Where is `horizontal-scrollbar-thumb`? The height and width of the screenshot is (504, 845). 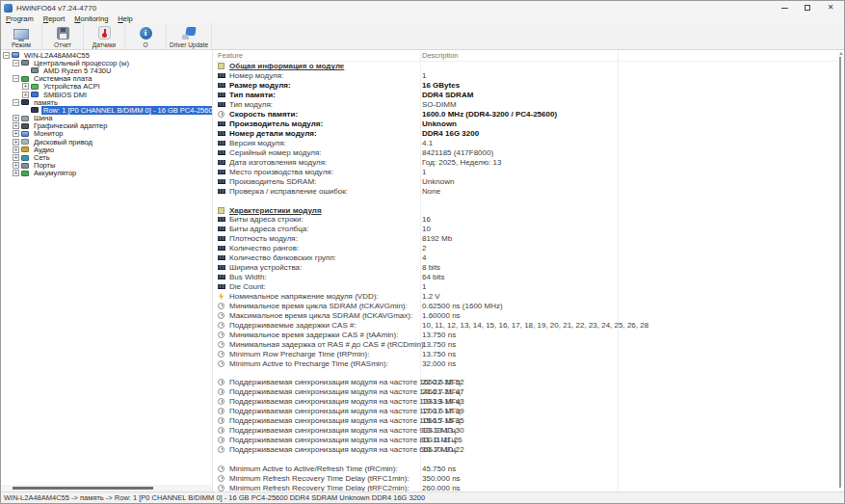
horizontal-scrollbar-thumb is located at coordinates (83, 488).